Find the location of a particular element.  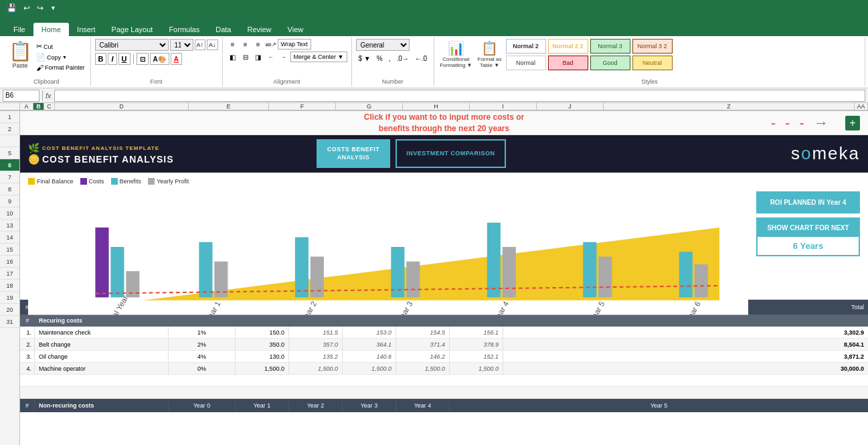

roi-planned-button: ROI PLANNED IN Year 4 is located at coordinates (808, 202).